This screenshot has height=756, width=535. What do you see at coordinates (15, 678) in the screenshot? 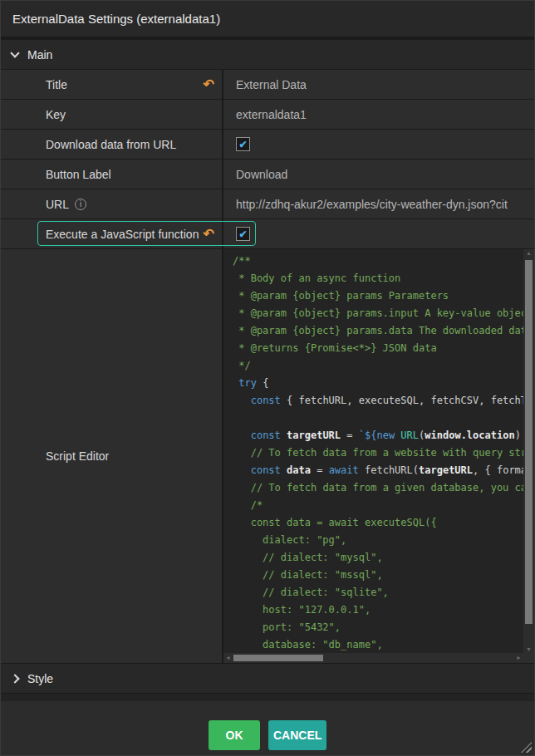
I see `chevron-right-icon` at bounding box center [15, 678].